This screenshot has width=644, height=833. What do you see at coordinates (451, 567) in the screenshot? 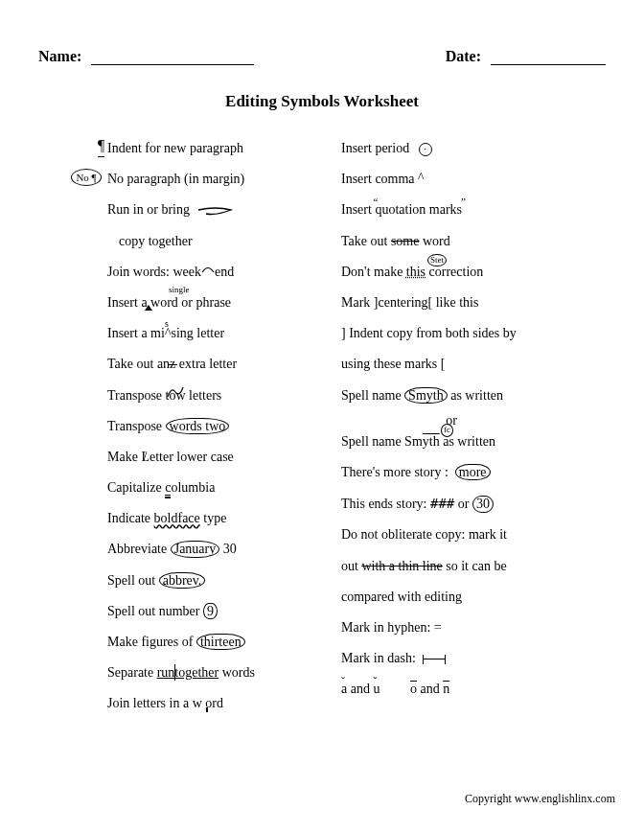
I see `item-obliterate-2: out with a thin line so it can be` at bounding box center [451, 567].